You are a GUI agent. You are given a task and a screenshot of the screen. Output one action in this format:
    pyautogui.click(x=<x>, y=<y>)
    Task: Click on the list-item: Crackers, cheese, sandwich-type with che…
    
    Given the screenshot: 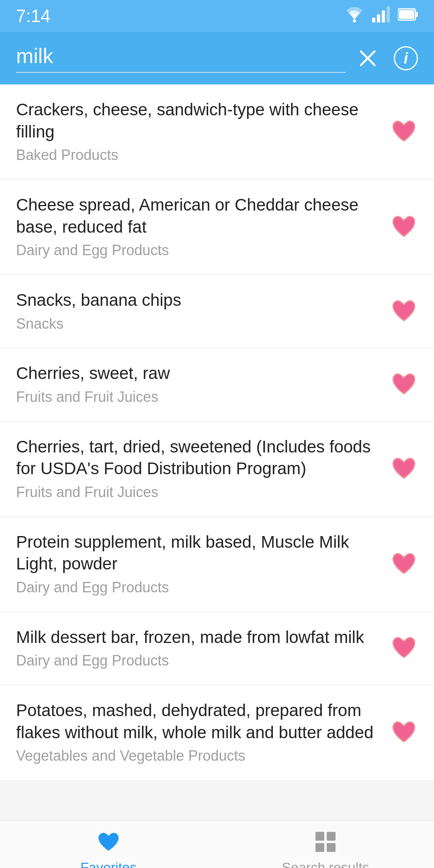 What is the action you would take?
    pyautogui.click(x=217, y=132)
    